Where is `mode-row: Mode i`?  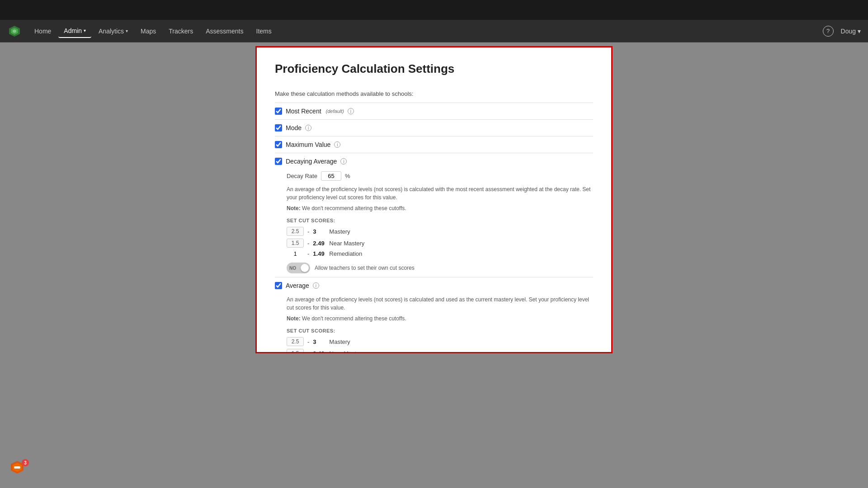 mode-row: Mode i is located at coordinates (434, 128).